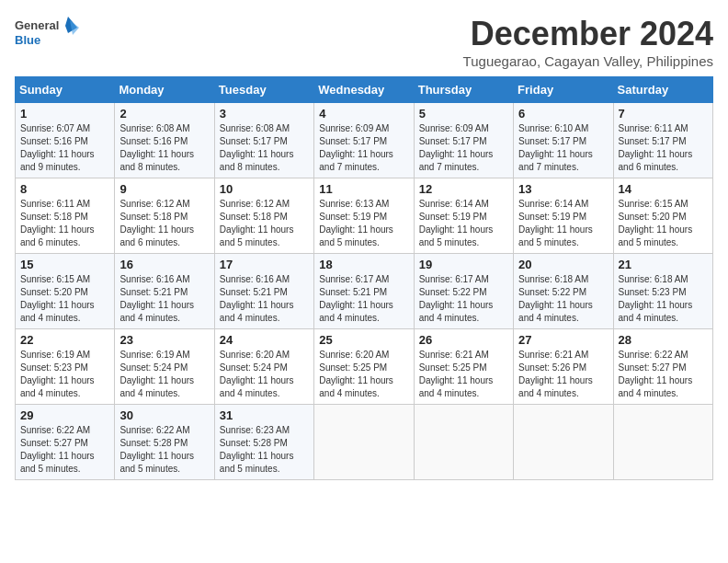 This screenshot has height=563, width=728. What do you see at coordinates (663, 90) in the screenshot?
I see `header-saturday: Saturday` at bounding box center [663, 90].